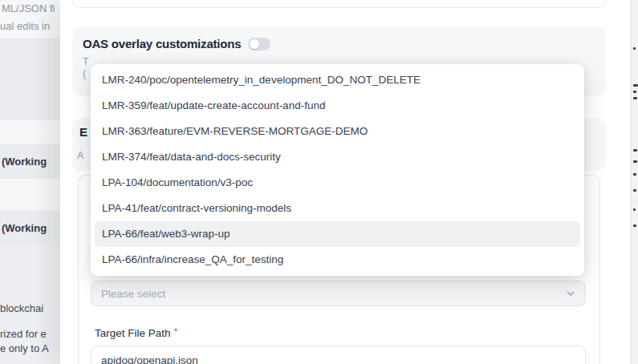 The width and height of the screenshot is (638, 364). What do you see at coordinates (28, 8) in the screenshot?
I see `clipped-text: ML/JSON fi` at bounding box center [28, 8].